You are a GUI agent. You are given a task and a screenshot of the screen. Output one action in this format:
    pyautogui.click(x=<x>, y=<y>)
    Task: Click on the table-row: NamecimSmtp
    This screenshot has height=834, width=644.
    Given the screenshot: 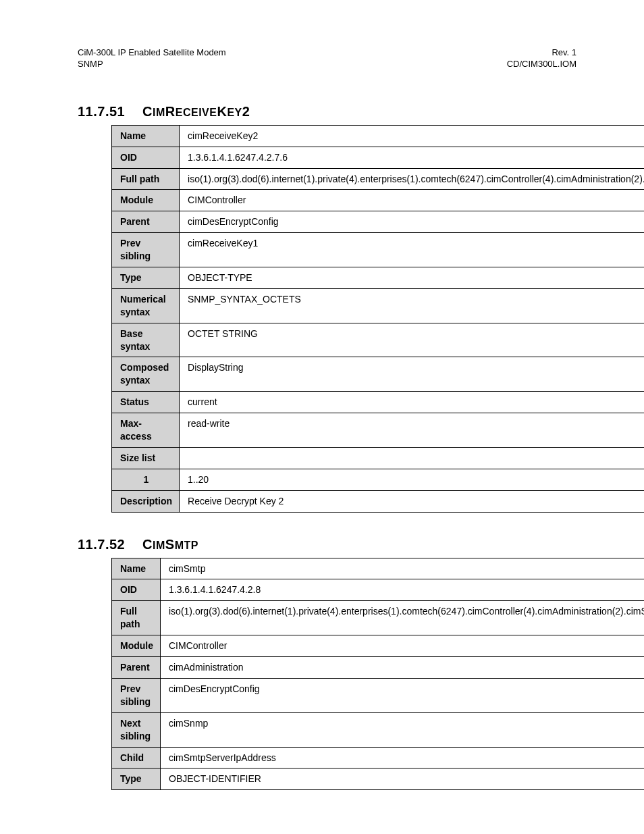 What is the action you would take?
    pyautogui.click(x=378, y=569)
    